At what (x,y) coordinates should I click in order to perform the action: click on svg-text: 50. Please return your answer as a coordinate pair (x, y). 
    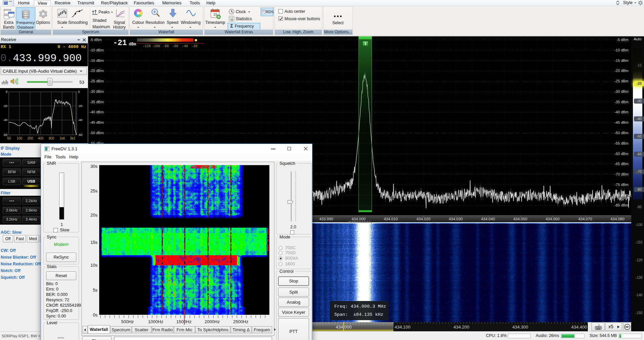
    Looking at the image, I should click on (9, 139).